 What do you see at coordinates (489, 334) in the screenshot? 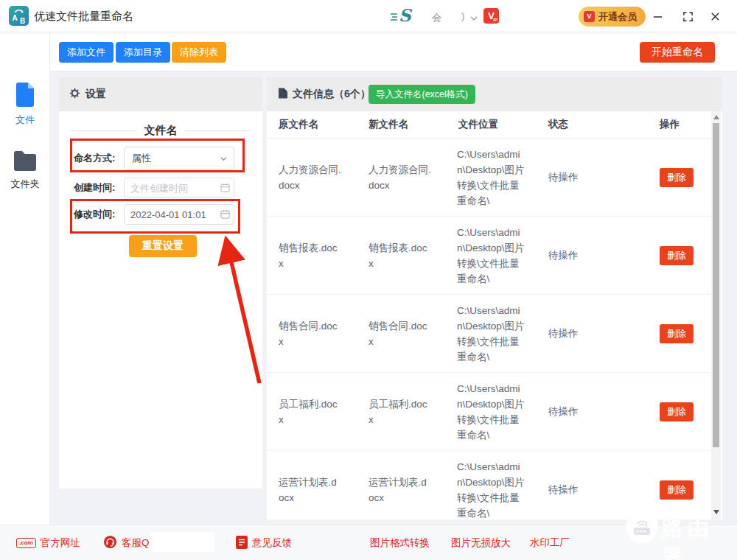
I see `table-row: 销售合同.docx 销售合同.docx C:\Users\admin\Deskt…` at bounding box center [489, 334].